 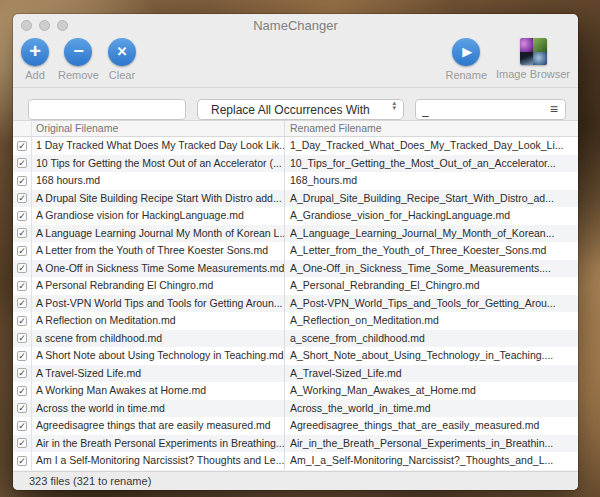 I want to click on original-filename-cell: A Working Man Awakes at Home.md, so click(x=158, y=391).